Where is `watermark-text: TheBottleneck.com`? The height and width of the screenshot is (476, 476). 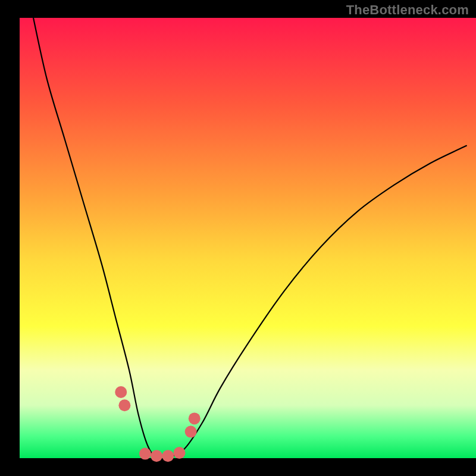 watermark-text: TheBottleneck.com is located at coordinates (408, 10).